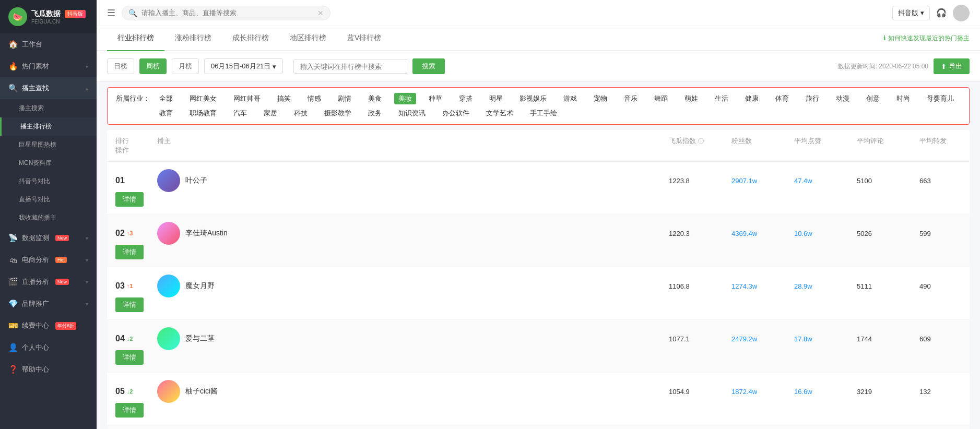 The width and height of the screenshot is (980, 429). Describe the element at coordinates (911, 13) in the screenshot. I see `platform-selector: 抖音版 ▾` at that location.